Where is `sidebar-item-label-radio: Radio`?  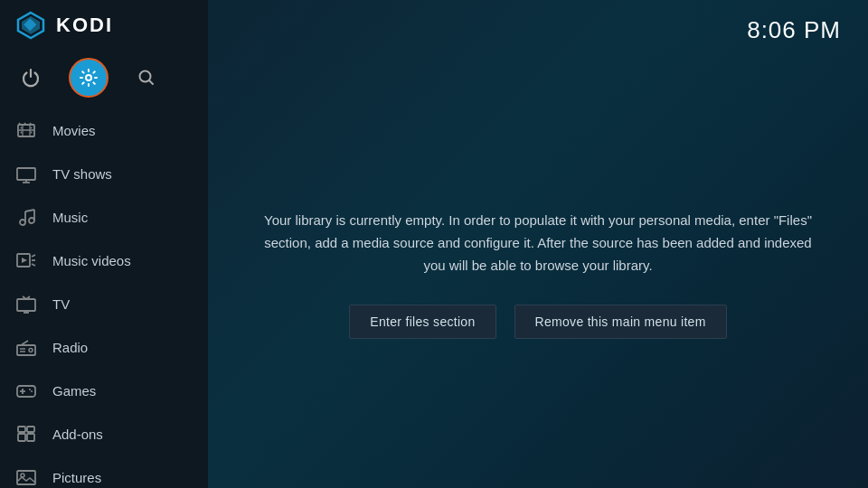
sidebar-item-label-radio: Radio is located at coordinates (71, 347).